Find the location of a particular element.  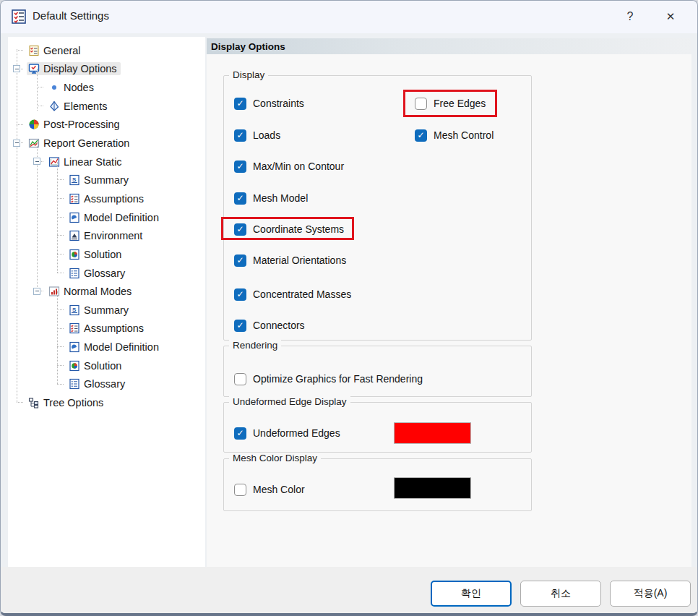

undeformed-edge-color-swatch is located at coordinates (432, 433).